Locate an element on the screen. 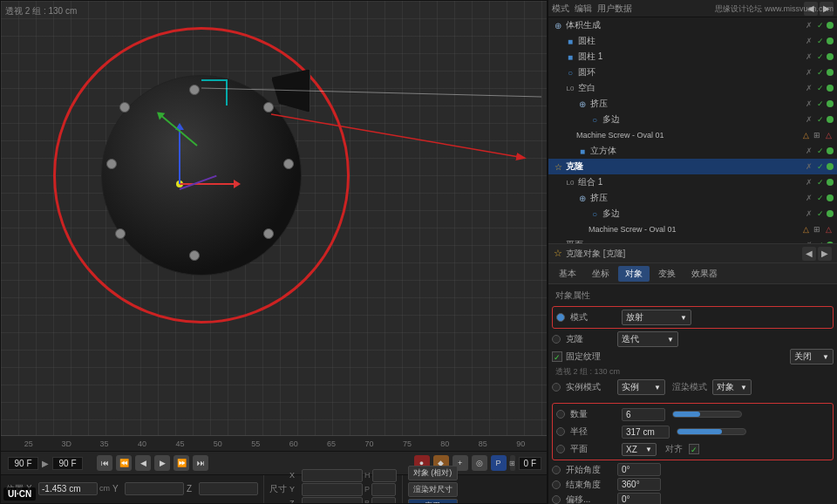  obj-props-title: 对象属性 is located at coordinates (692, 296).